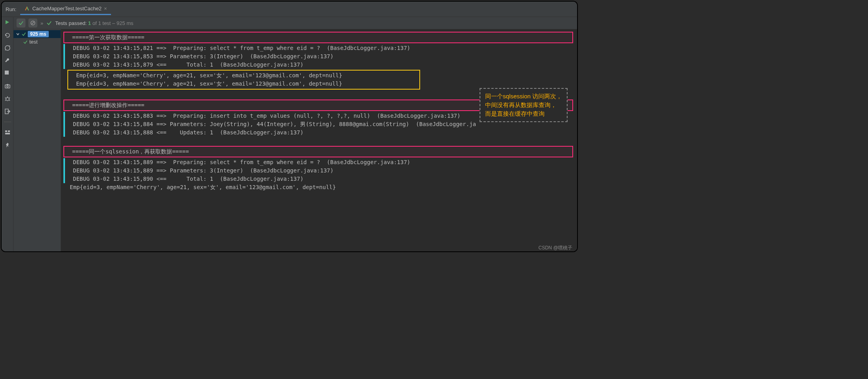 The height and width of the screenshot is (379, 868). What do you see at coordinates (321, 65) in the screenshot?
I see `log-line: DEBUG 03-02 13:43:15,879 <== Total: 1 (B…` at bounding box center [321, 65].